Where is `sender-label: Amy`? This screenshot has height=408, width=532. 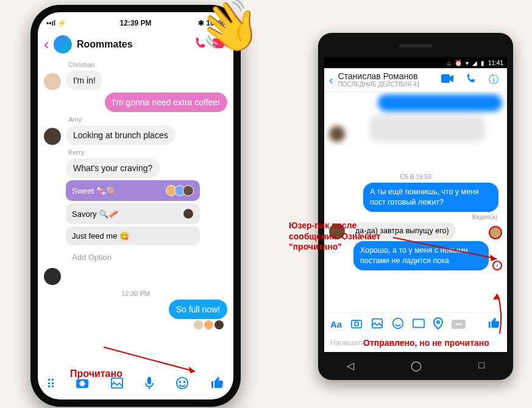 sender-label: Amy is located at coordinates (147, 119).